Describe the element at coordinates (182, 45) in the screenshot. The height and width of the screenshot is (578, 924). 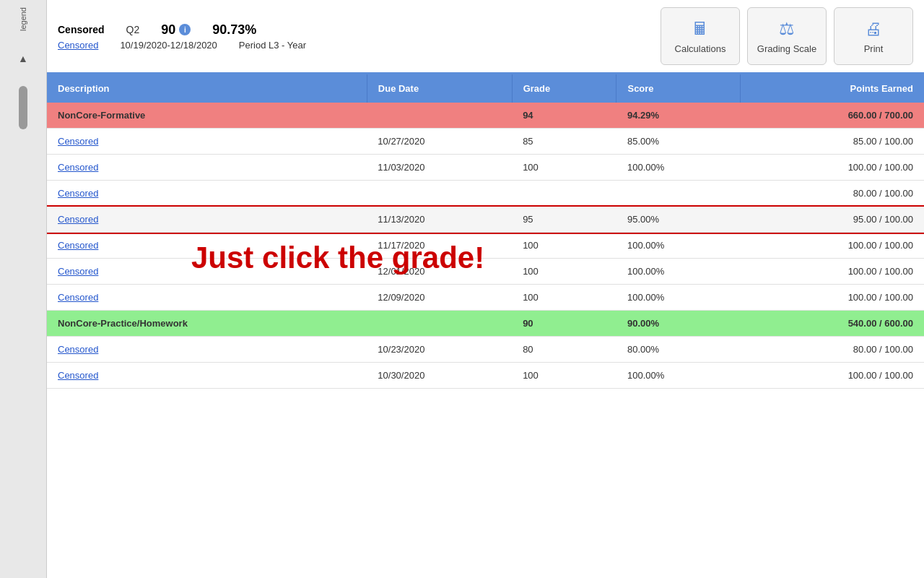
I see `header-row2: Censored 10/19/2020-12/18/2020 Period L3…` at that location.